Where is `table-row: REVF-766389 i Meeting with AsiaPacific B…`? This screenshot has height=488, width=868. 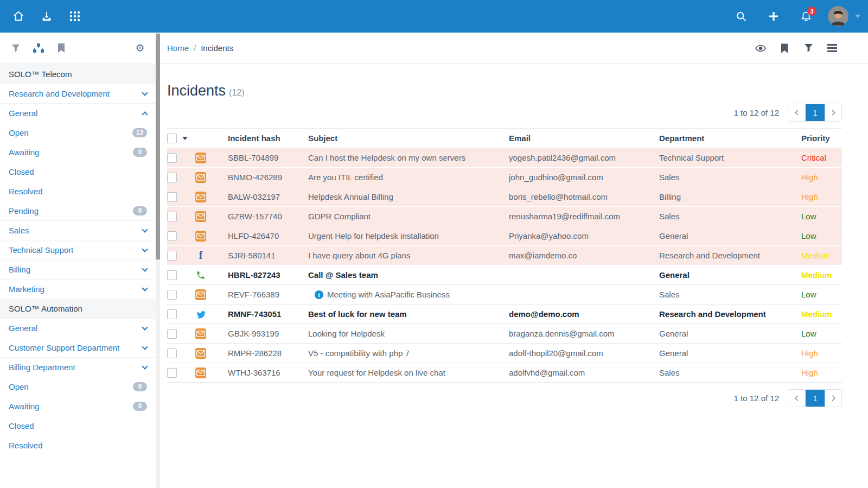 table-row: REVF-766389 i Meeting with AsiaPacific B… is located at coordinates (505, 295).